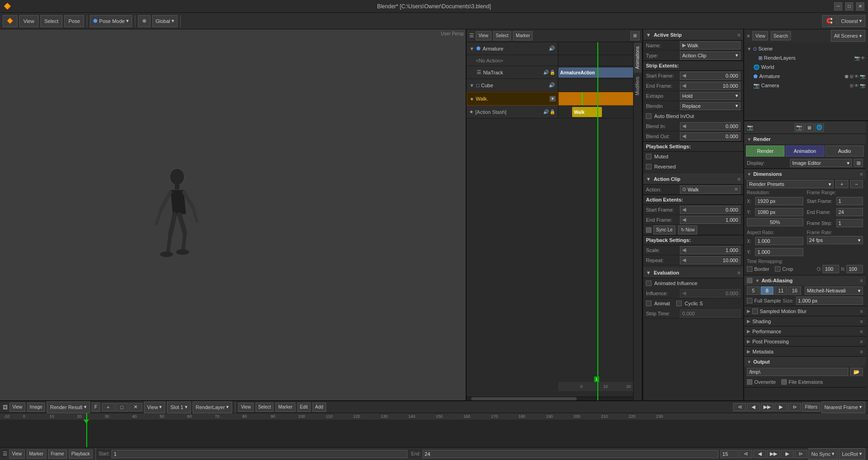 The height and width of the screenshot is (460, 868). I want to click on nla-marker-btn: Marker, so click(523, 36).